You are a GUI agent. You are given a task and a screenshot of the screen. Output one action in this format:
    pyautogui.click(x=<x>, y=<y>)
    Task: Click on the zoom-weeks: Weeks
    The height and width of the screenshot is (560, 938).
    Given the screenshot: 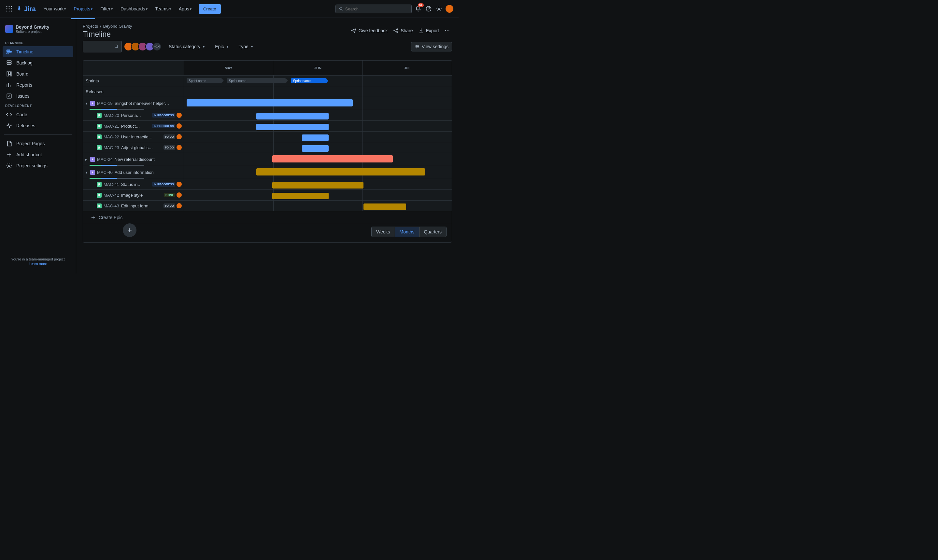 What is the action you would take?
    pyautogui.click(x=384, y=232)
    